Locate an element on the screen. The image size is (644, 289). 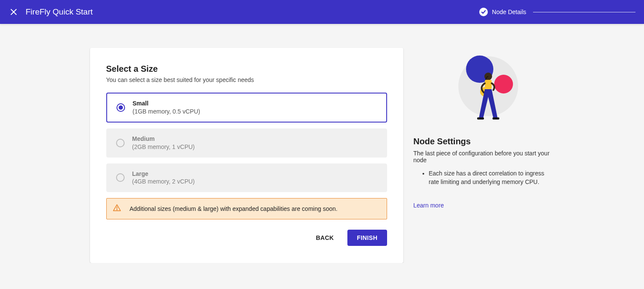
option-label: Medium is located at coordinates (164, 139).